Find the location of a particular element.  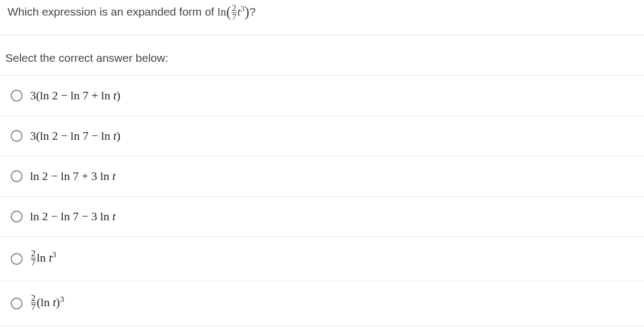

option-1-text: 3(ln 2 − ln 7 + ln t) is located at coordinates (75, 96).